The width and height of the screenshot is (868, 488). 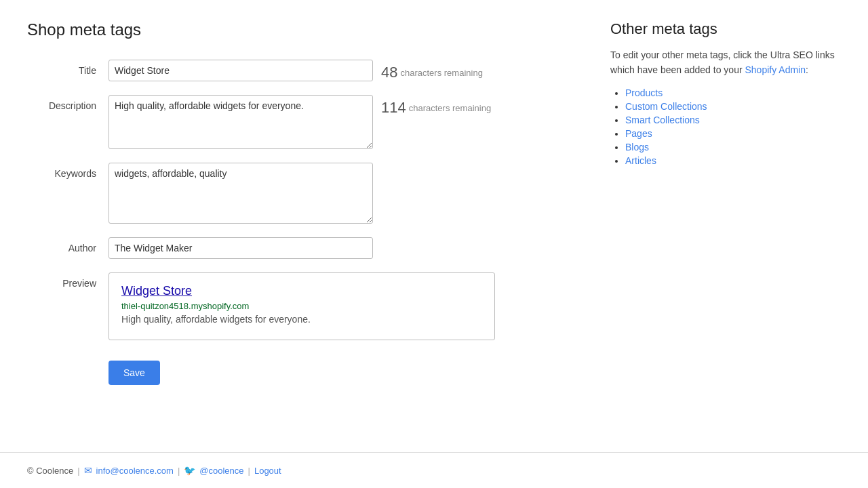 I want to click on other-link: Pages, so click(x=639, y=134).